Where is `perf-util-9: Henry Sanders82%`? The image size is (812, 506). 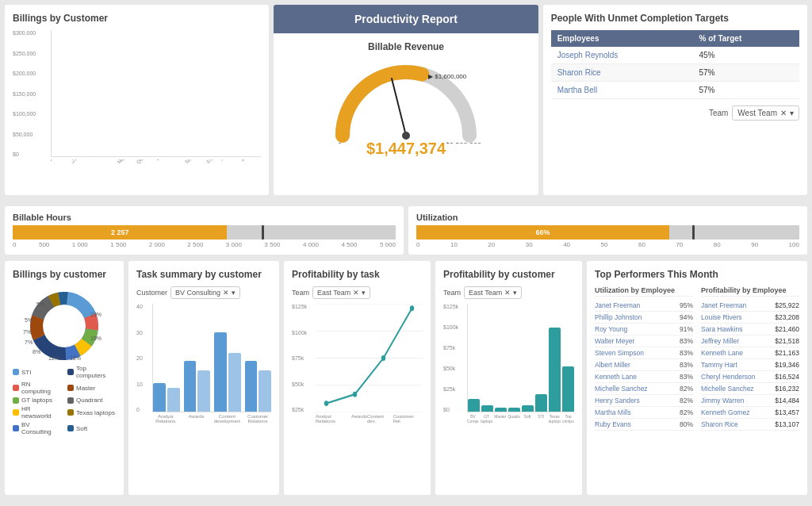 perf-util-9: Henry Sanders82% is located at coordinates (644, 401).